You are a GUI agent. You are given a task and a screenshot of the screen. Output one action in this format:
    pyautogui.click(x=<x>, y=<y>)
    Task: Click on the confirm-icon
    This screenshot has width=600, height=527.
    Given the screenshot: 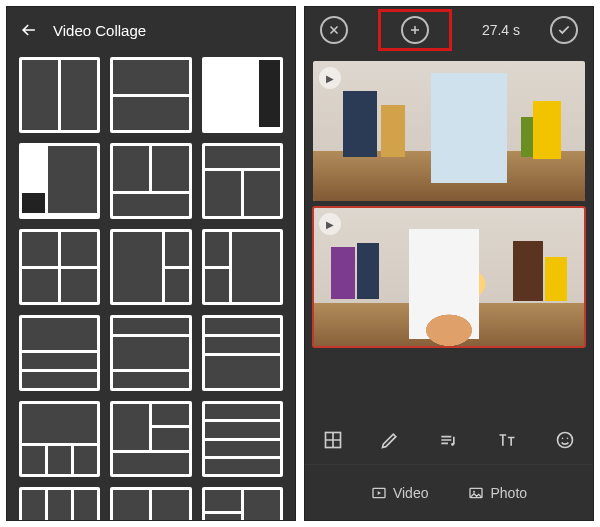 What is the action you would take?
    pyautogui.click(x=564, y=30)
    